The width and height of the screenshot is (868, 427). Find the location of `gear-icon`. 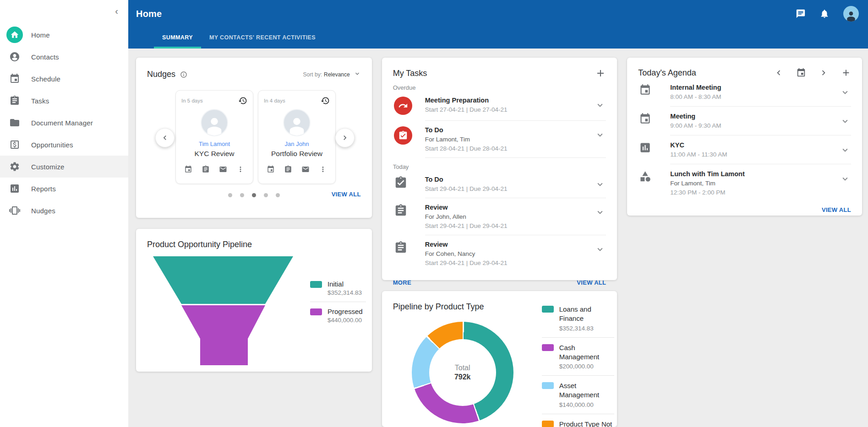

gear-icon is located at coordinates (15, 167).